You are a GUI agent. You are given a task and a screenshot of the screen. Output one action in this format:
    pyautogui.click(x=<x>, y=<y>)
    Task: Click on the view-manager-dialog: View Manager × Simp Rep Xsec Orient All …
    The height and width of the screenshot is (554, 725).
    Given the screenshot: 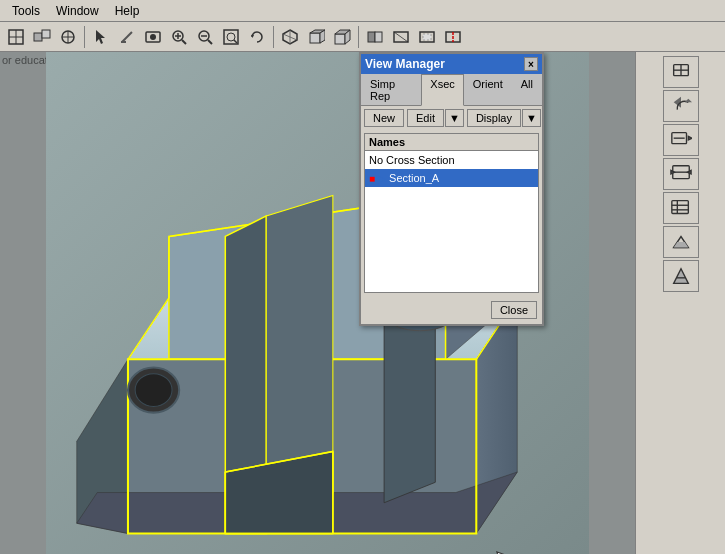 What is the action you would take?
    pyautogui.click(x=452, y=189)
    